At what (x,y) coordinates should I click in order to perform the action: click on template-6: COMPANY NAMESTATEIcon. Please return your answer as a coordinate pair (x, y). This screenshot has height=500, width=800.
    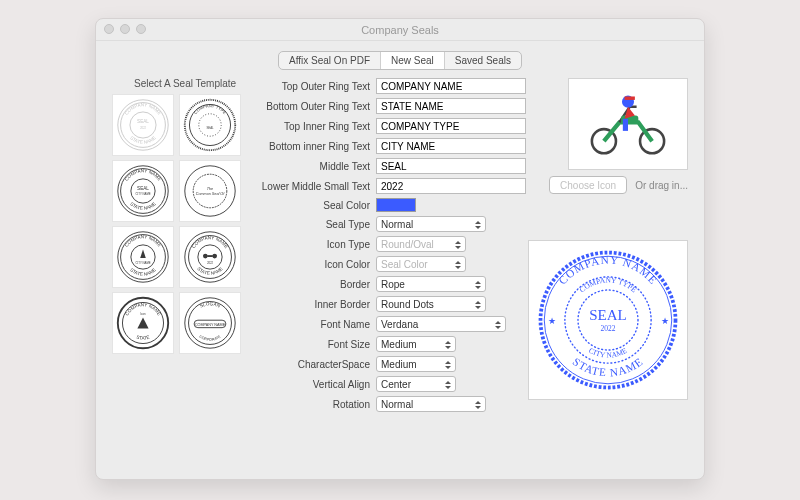
    Looking at the image, I should click on (143, 323).